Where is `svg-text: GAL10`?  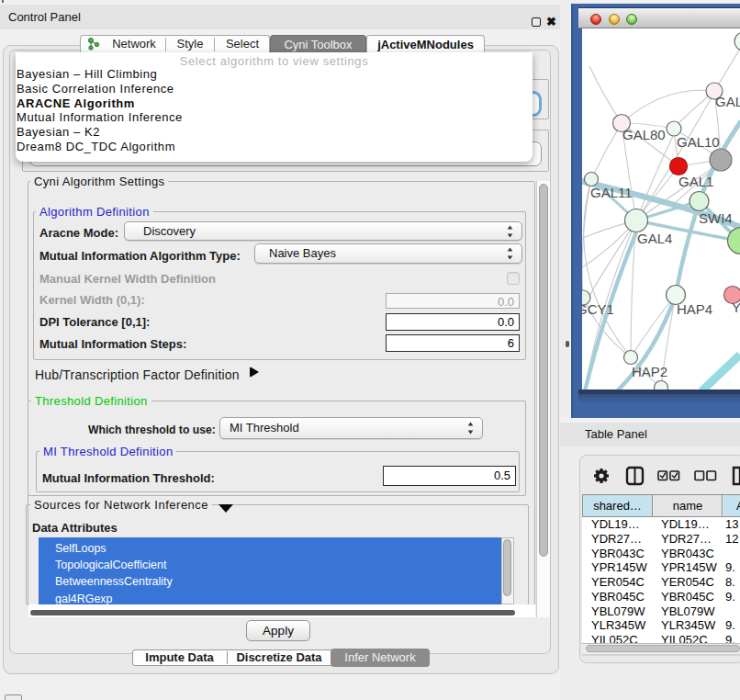
svg-text: GAL10 is located at coordinates (698, 141).